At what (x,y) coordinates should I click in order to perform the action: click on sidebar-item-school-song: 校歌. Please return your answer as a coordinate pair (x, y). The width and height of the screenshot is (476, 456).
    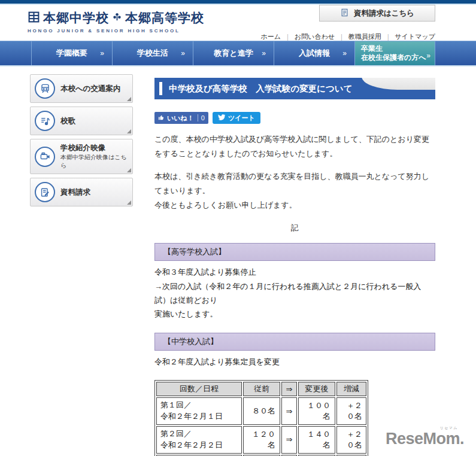
    Looking at the image, I should click on (81, 121).